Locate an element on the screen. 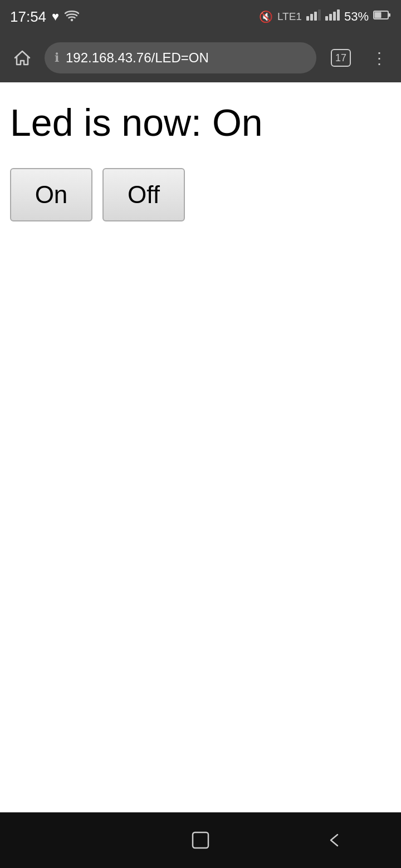 The height and width of the screenshot is (868, 401). led-button-row: On Off is located at coordinates (200, 195).